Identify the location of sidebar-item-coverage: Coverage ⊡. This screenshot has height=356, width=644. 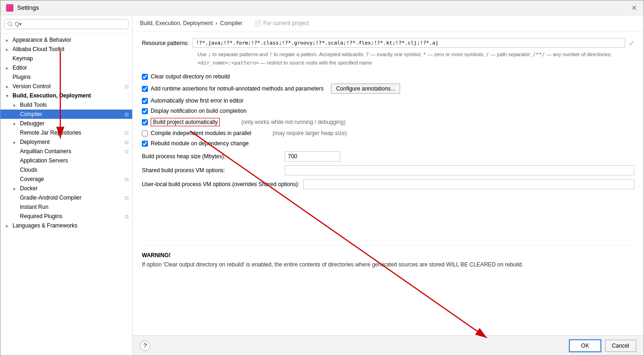
(66, 179).